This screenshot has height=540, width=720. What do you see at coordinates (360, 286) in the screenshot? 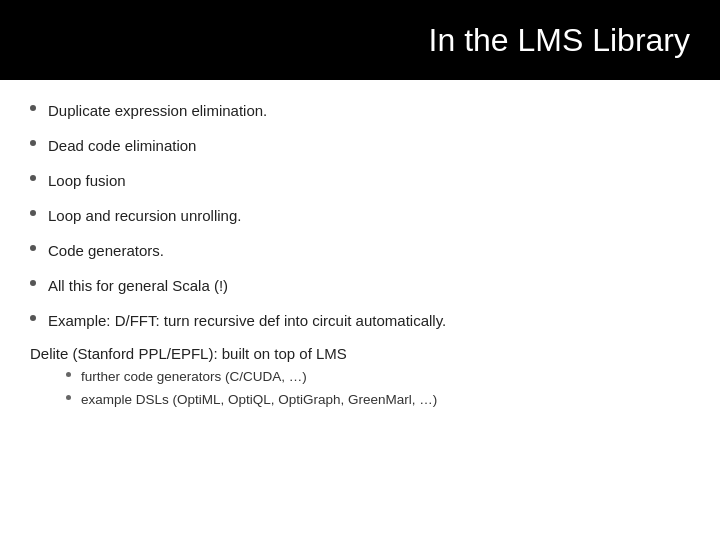
I see `list-item: All this for general Scala (!)` at bounding box center [360, 286].